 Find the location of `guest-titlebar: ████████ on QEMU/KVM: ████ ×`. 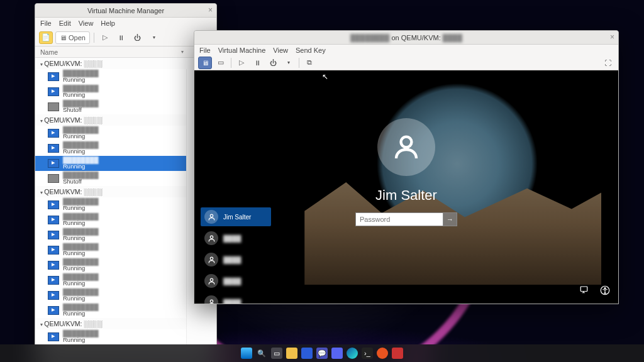

guest-titlebar: ████████ on QEMU/KVM: ████ × is located at coordinates (406, 38).